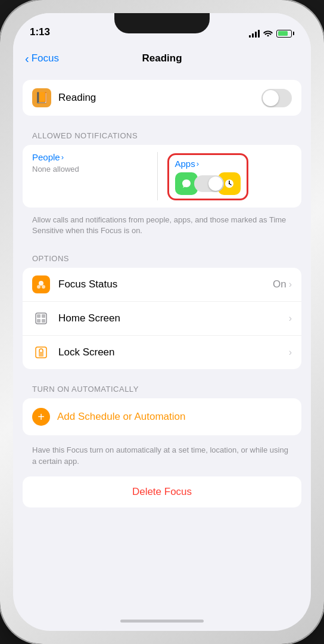 This screenshot has height=644, width=324. Describe the element at coordinates (162, 318) in the screenshot. I see `home-screen-row: Home Screen ›` at that location.